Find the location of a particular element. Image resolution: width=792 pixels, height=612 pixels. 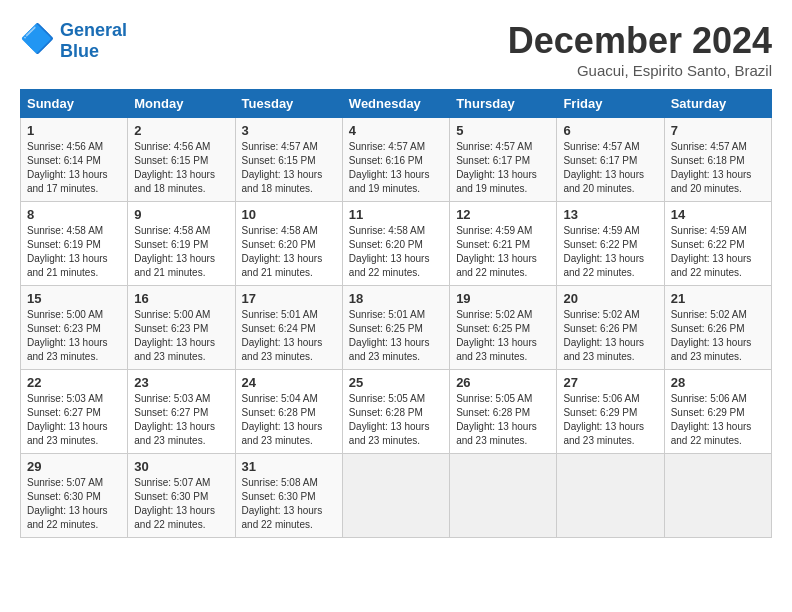

calendar-cell: 23Sunrise: 5:03 AM Sunset: 6:27 PM Dayli… is located at coordinates (182, 412).